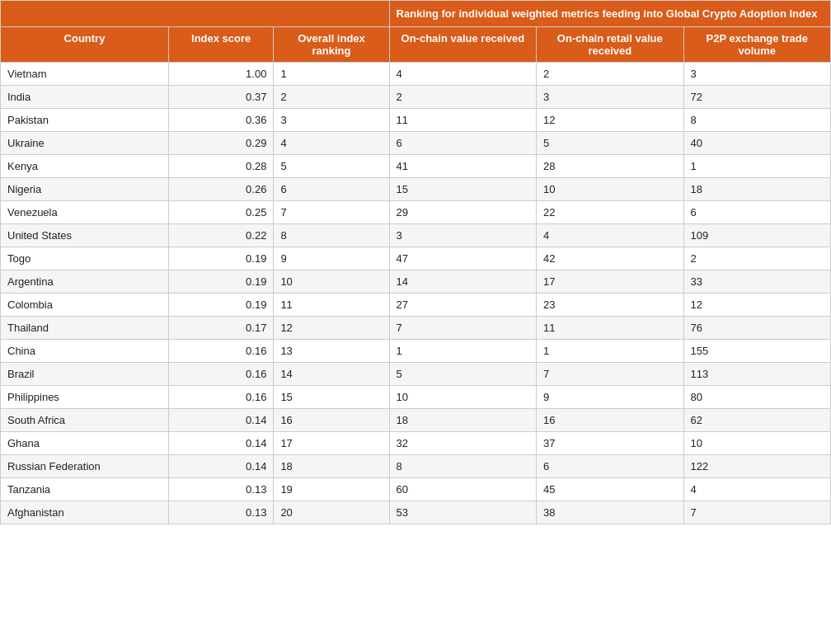 The width and height of the screenshot is (831, 644). Describe the element at coordinates (610, 167) in the screenshot. I see `cell-retail: 28` at that location.